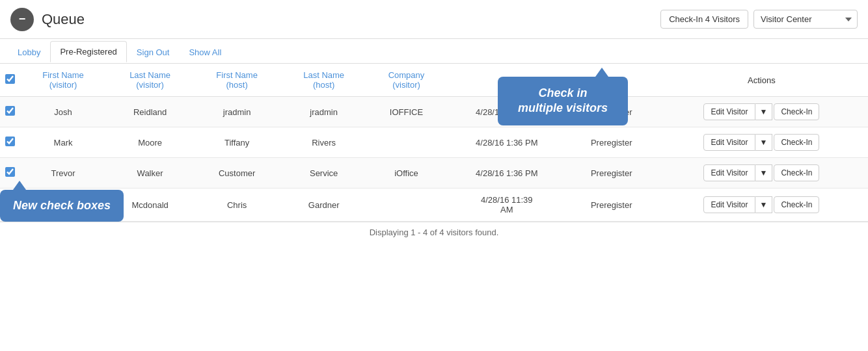  I want to click on header-right: Check-In 4 Visitors Visitor Center, so click(759, 20).